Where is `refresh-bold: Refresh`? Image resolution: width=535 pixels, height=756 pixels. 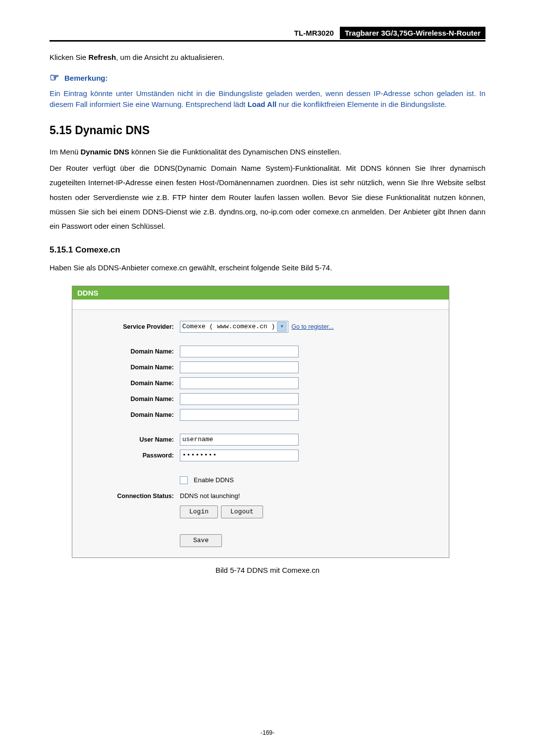
refresh-bold: Refresh is located at coordinates (102, 57).